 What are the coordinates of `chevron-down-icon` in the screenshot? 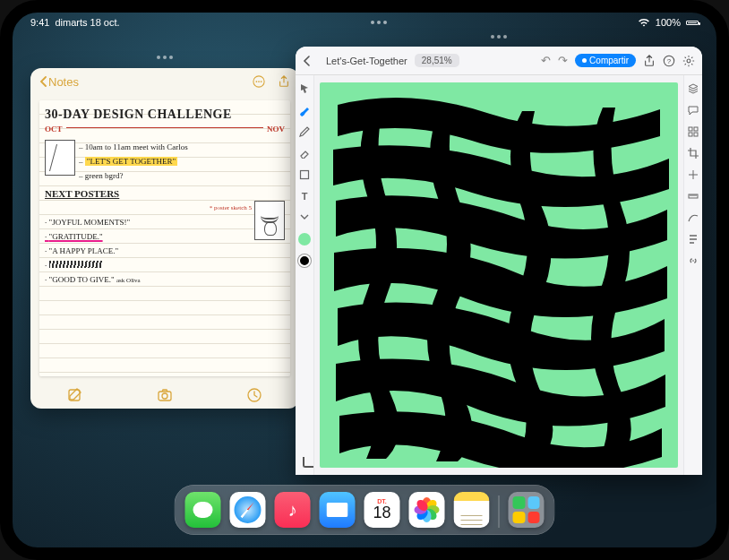 It's located at (304, 218).